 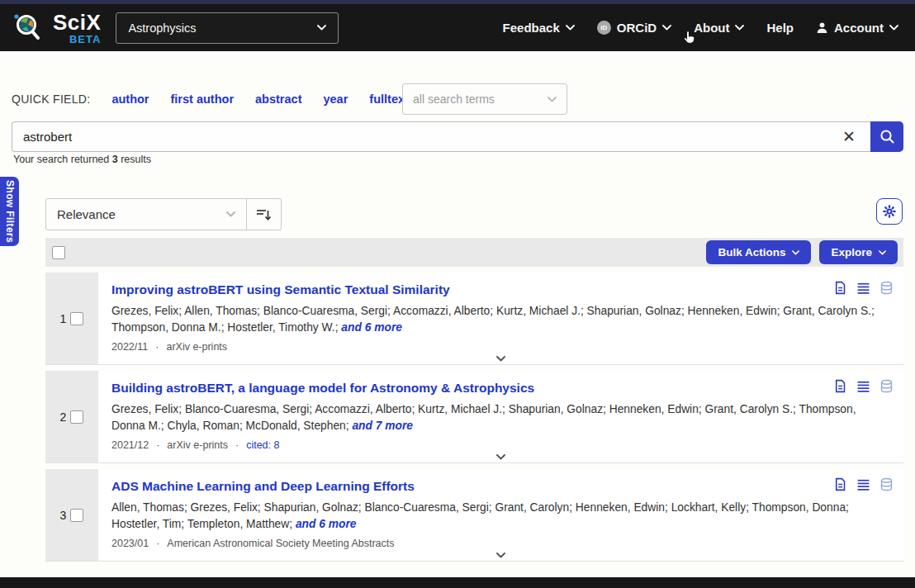 What do you see at coordinates (474, 253) in the screenshot?
I see `bulk-actions-bar: Bulk Actions Explore` at bounding box center [474, 253].